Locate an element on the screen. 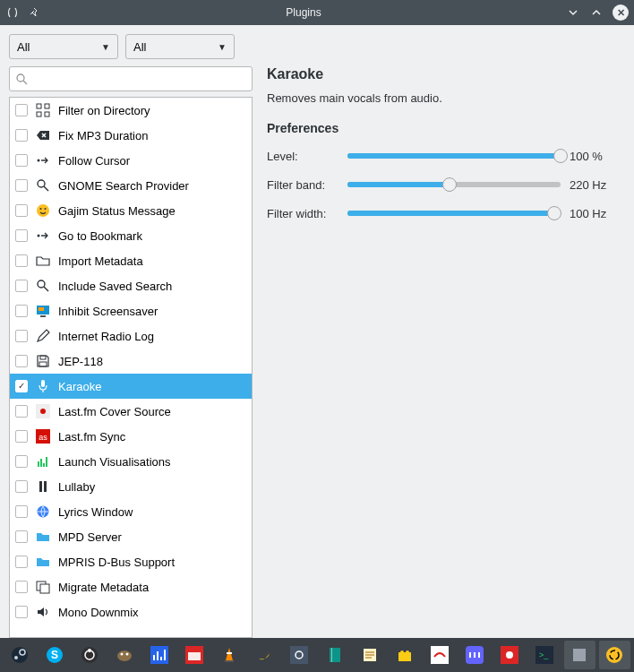 Image resolution: width=634 pixels, height=672 pixels. plugin-row: Gajim Status Message is located at coordinates (131, 211).